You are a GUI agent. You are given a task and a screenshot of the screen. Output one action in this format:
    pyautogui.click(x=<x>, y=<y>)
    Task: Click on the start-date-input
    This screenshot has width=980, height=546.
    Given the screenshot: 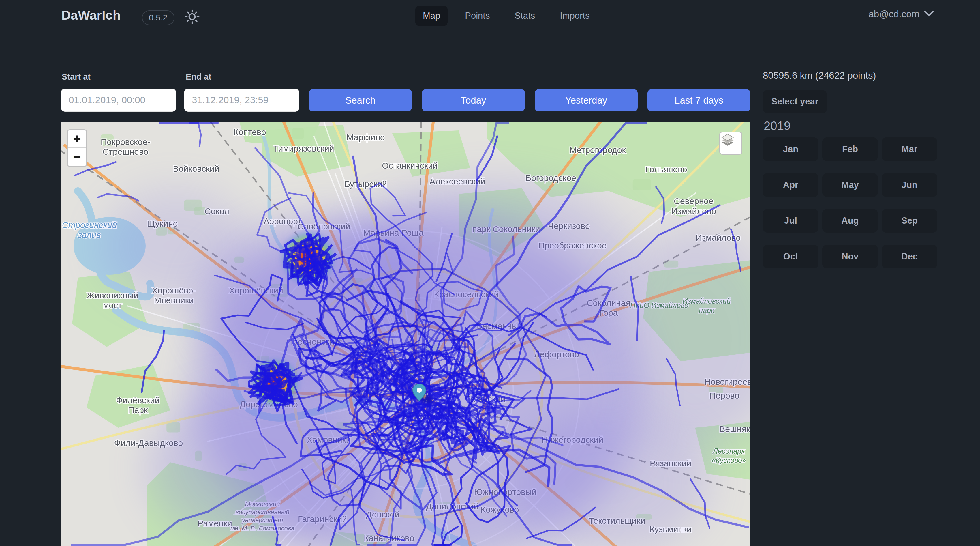 What is the action you would take?
    pyautogui.click(x=119, y=100)
    